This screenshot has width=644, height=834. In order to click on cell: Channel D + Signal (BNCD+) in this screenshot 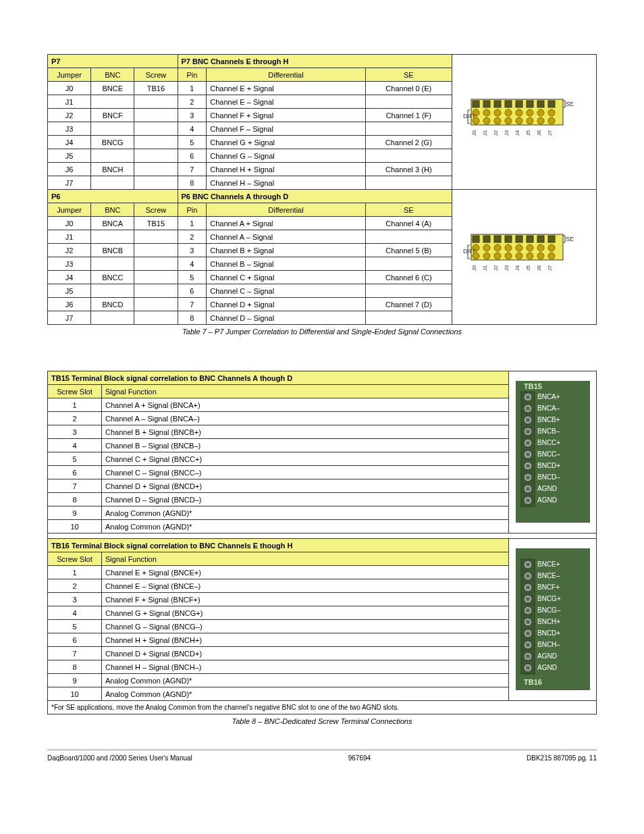, I will do `click(305, 486)`.